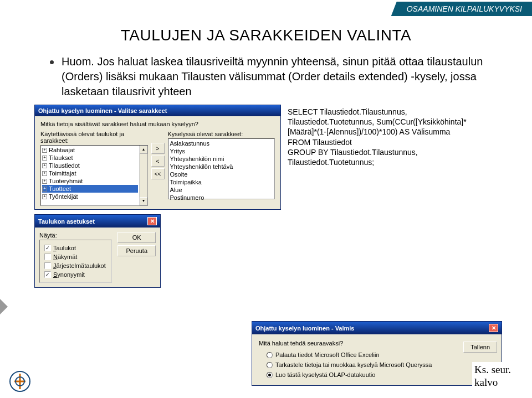  I want to click on footer-line2: kalvo, so click(493, 383).